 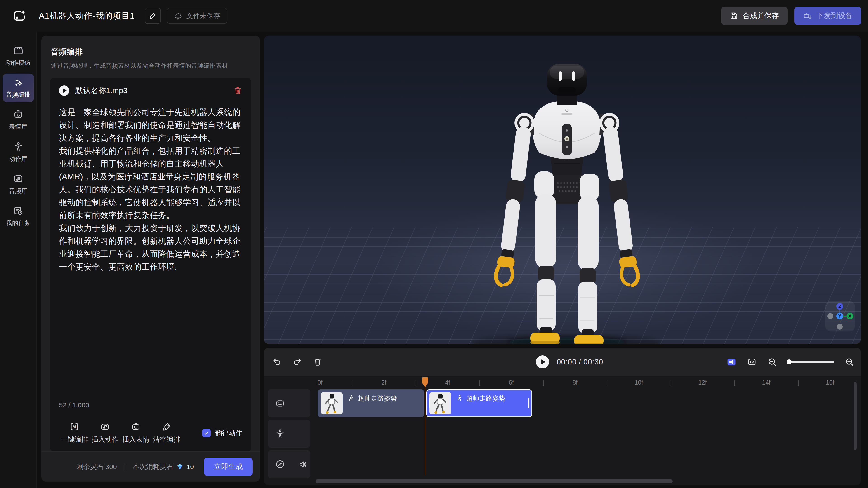 What do you see at coordinates (567, 339) in the screenshot?
I see `robot-shadow` at bounding box center [567, 339].